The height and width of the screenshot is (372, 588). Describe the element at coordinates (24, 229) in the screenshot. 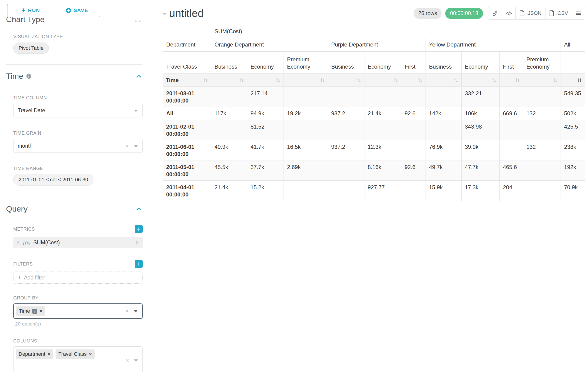

I see `metrics-label: METRICS` at that location.